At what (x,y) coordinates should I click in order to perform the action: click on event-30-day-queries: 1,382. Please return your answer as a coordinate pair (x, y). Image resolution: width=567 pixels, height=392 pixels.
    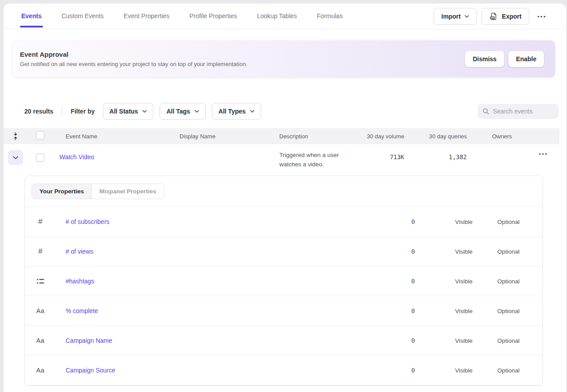
    Looking at the image, I should click on (437, 157).